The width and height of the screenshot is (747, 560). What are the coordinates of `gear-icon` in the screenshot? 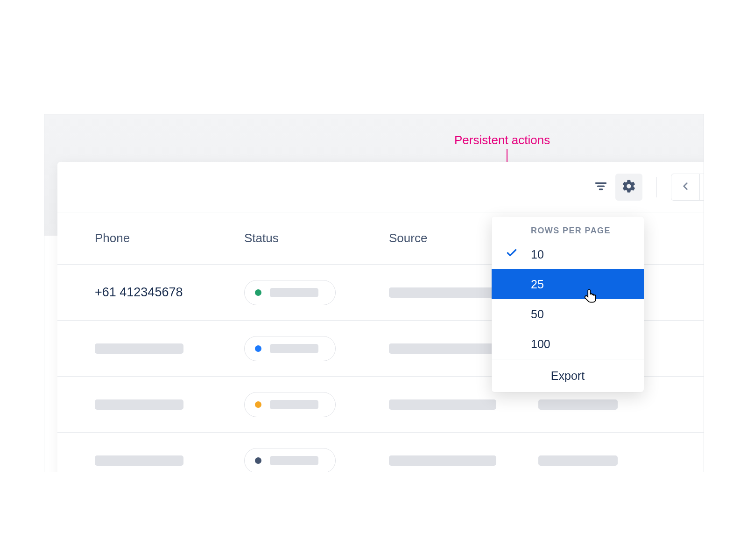 It's located at (629, 187).